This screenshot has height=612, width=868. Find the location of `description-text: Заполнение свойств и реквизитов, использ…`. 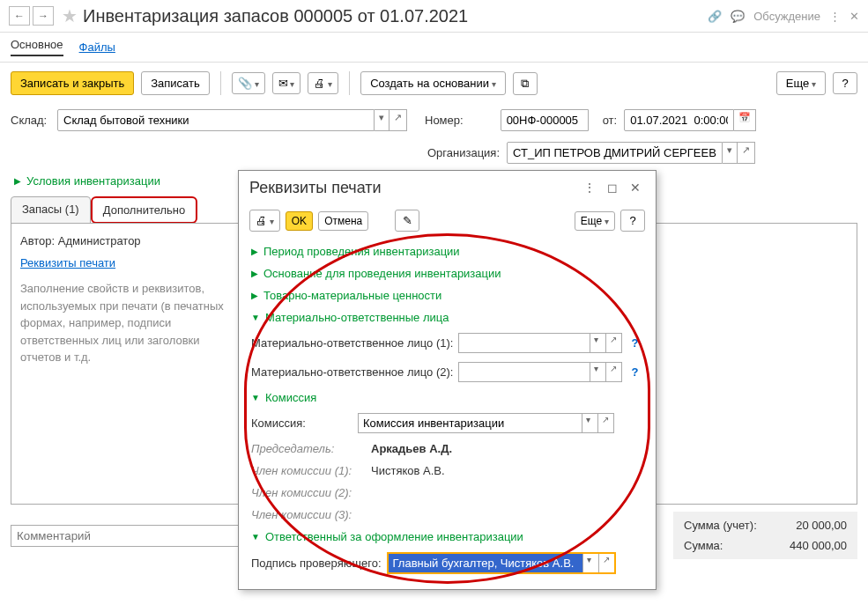

description-text: Заполнение свойств и реквизитов, использ… is located at coordinates (127, 323).